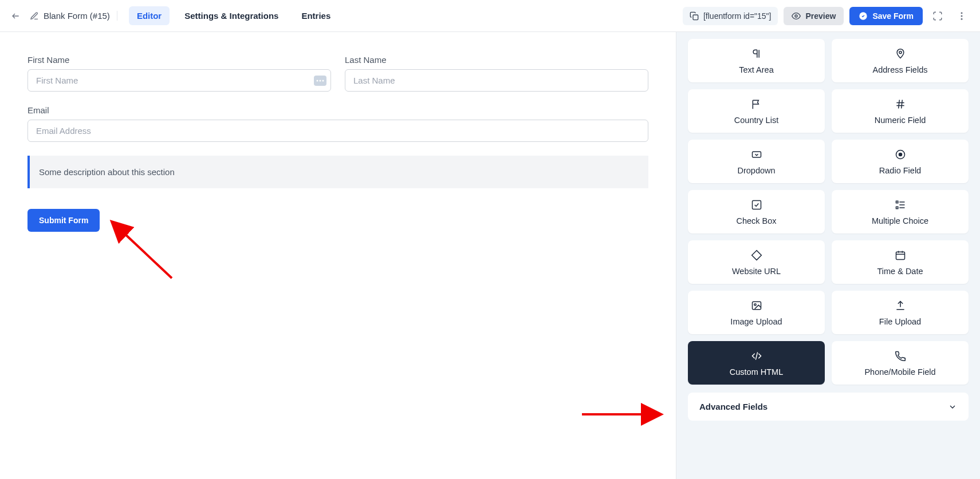 The width and height of the screenshot is (980, 479). What do you see at coordinates (756, 111) in the screenshot?
I see `field-country: Country List` at bounding box center [756, 111].